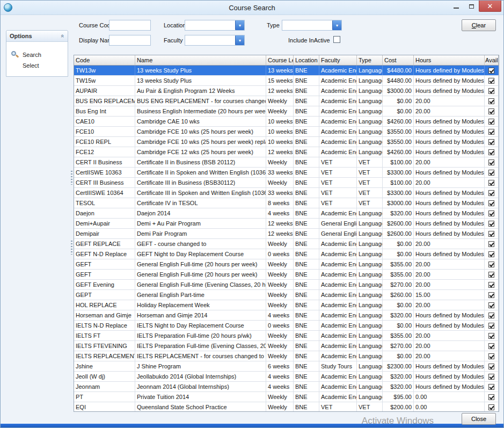 The height and width of the screenshot is (428, 504). I want to click on grid-row: Horseman and GimjeHorseman and Gimje 201…, so click(287, 316).